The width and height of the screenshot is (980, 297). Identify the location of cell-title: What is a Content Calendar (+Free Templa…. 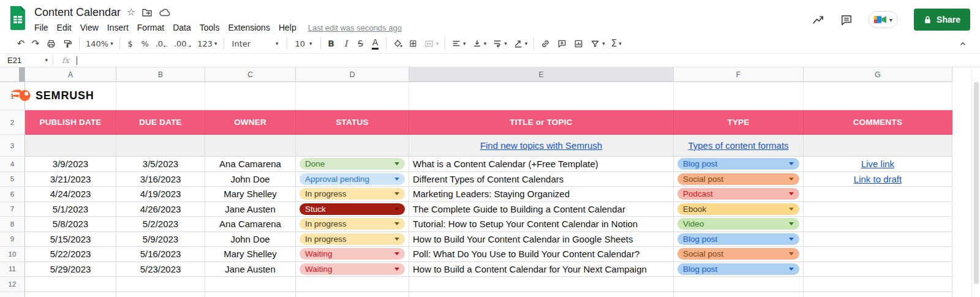
(541, 164).